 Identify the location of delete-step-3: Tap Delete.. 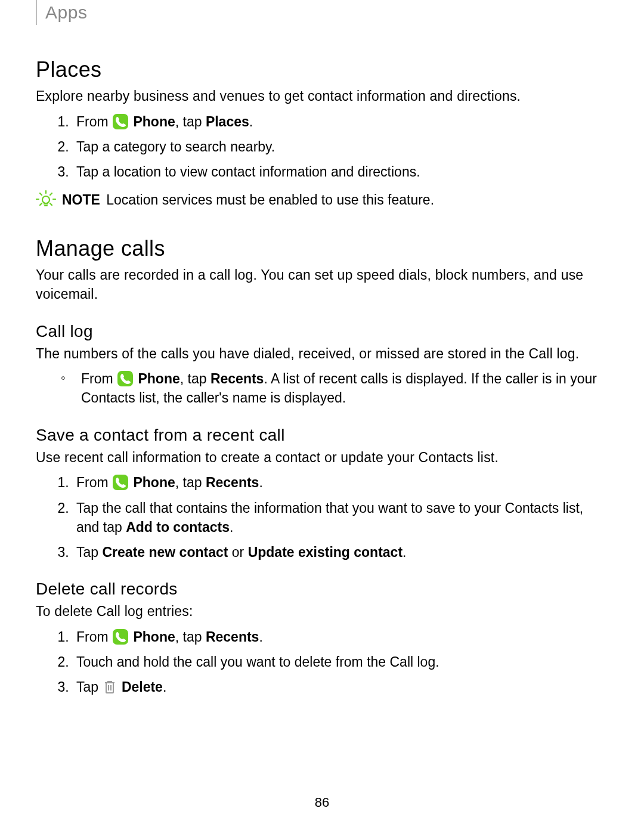
(340, 687).